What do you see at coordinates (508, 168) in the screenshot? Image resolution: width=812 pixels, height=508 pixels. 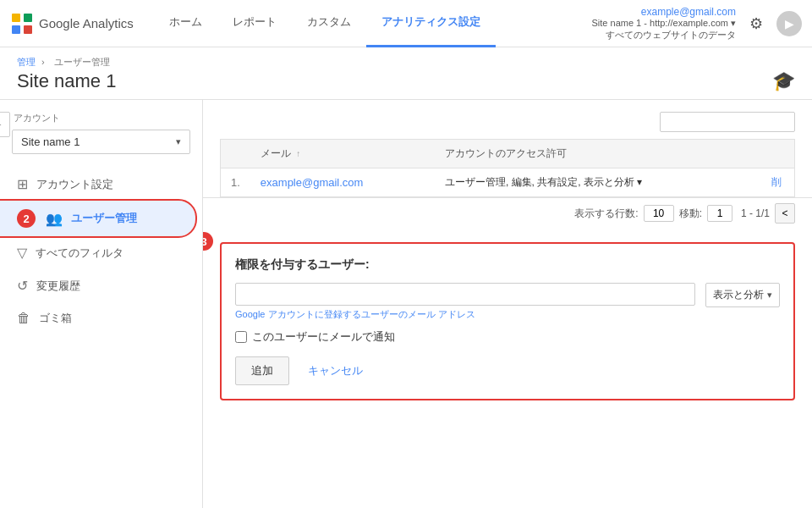 I see `users-table: メール ↑ アカウントのアクセス許可 1.` at bounding box center [508, 168].